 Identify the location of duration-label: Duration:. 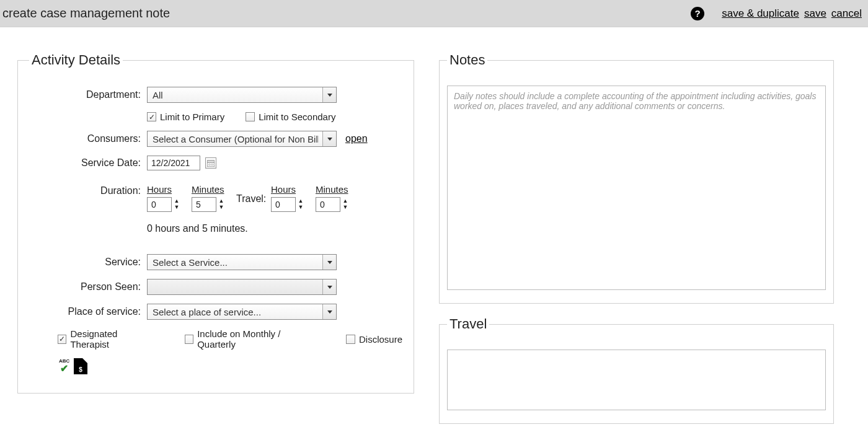
(88, 190).